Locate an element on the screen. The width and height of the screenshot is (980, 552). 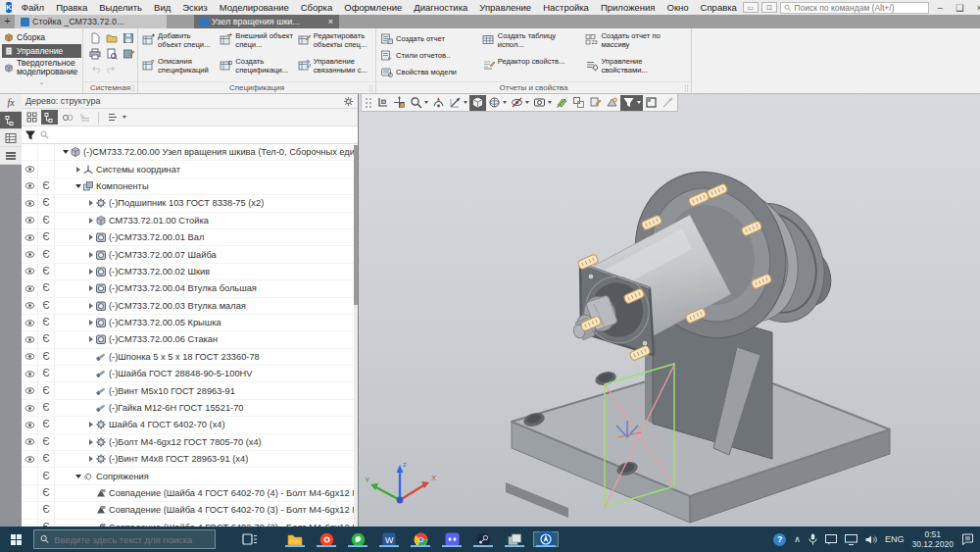
create-array-report-button: 23Создать отчет по массиву is located at coordinates (636, 43).